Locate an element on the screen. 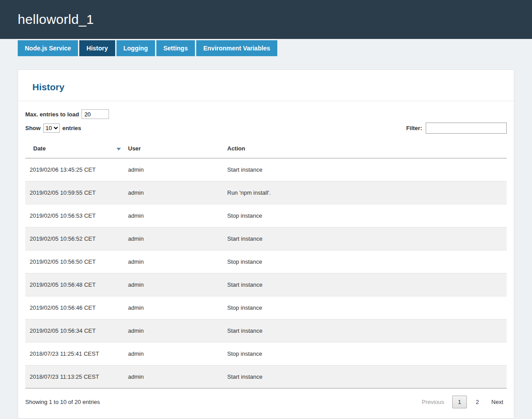 The height and width of the screenshot is (419, 532). app-header: helloworld_1 is located at coordinates (266, 19).